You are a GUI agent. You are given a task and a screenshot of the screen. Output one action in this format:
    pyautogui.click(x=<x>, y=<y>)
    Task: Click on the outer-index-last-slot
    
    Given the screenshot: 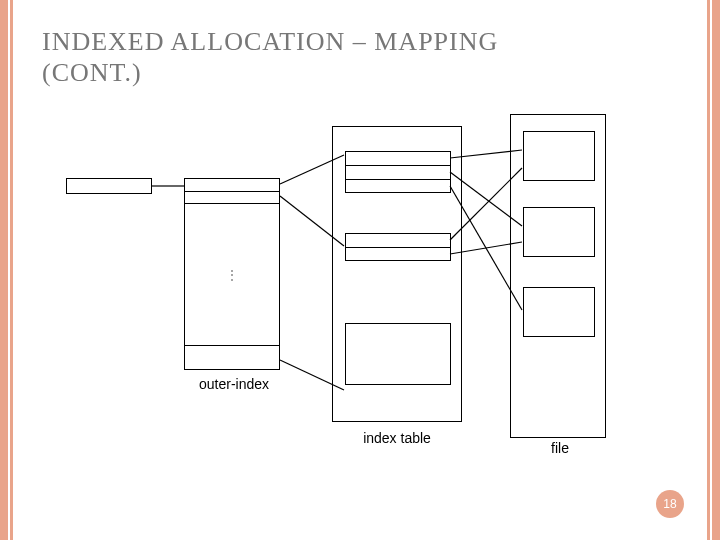 What is the action you would take?
    pyautogui.click(x=232, y=357)
    